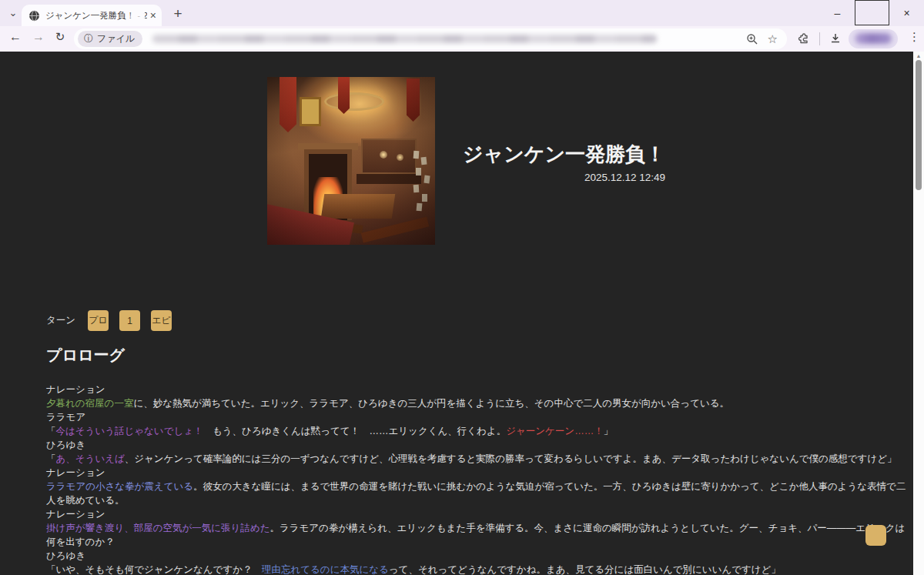 The height and width of the screenshot is (575, 924). What do you see at coordinates (13, 14) in the screenshot?
I see `tab-search-button: ⌄` at bounding box center [13, 14].